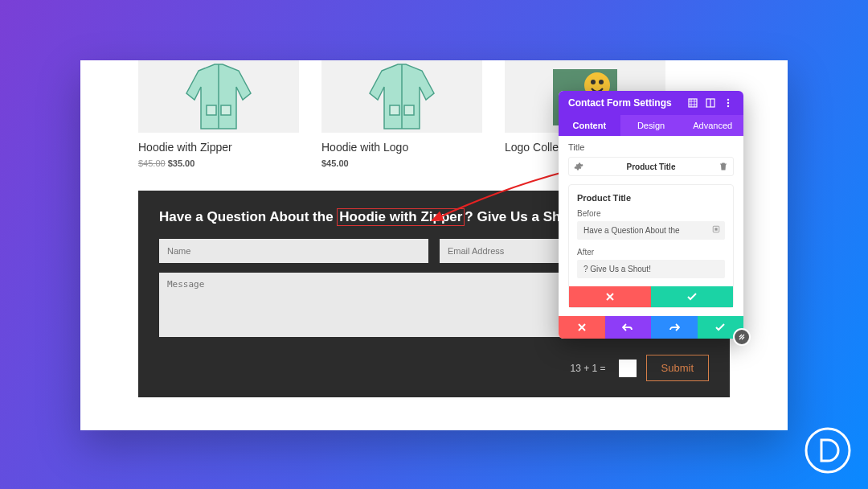  I want to click on columns-icon, so click(710, 103).